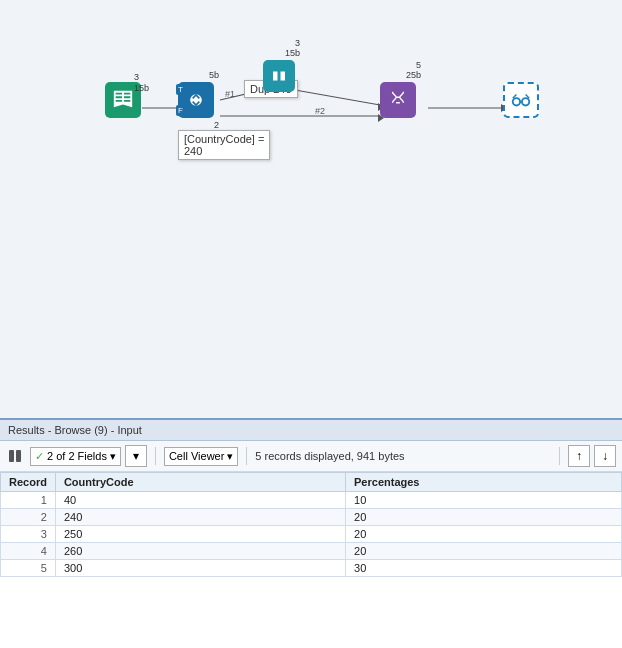 Image resolution: width=622 pixels, height=648 pixels. Describe the element at coordinates (311, 456) in the screenshot. I see `results-toolbar: ✓ 2 of 2 Fields ▾ ▾ Cell Viewer ▾ 5 reco…` at that location.